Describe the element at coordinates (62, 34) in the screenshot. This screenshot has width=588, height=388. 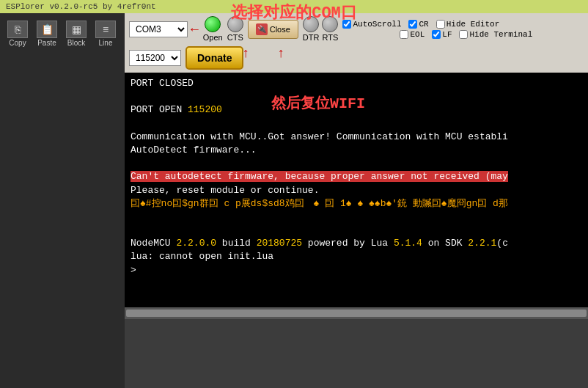
I see `sidebar-toolbar: ⎘ Copy 📋 Paste ▦ Block ≡ Line` at that location.